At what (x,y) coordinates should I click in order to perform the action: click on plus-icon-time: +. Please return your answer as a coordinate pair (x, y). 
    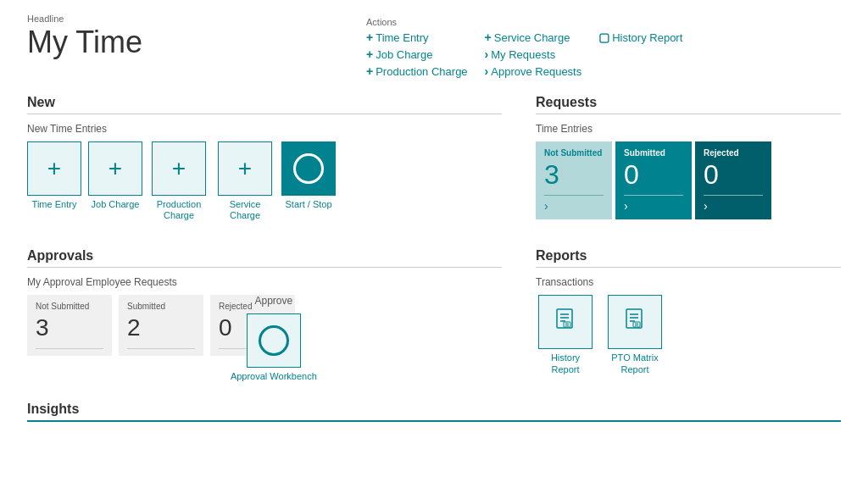
    Looking at the image, I should click on (370, 37).